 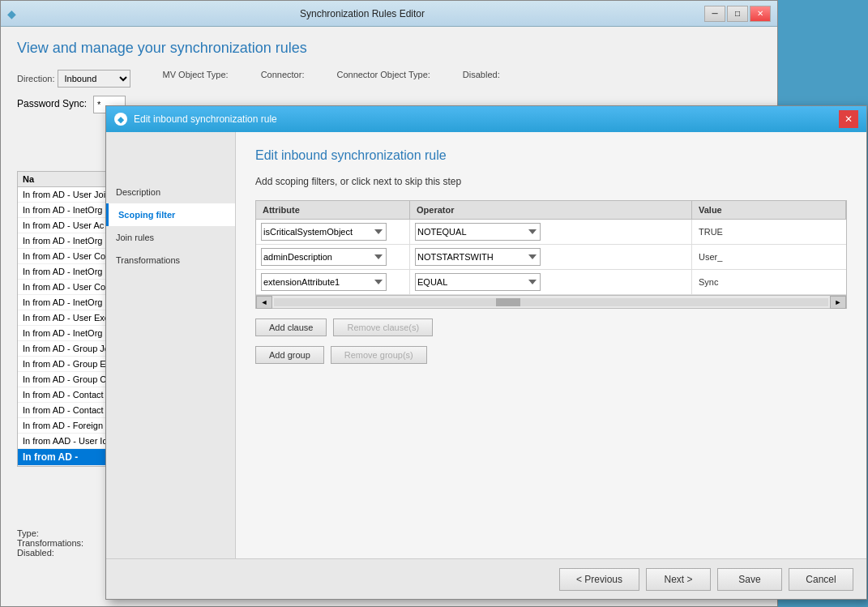 I want to click on nav-item-description: Description, so click(x=170, y=192).